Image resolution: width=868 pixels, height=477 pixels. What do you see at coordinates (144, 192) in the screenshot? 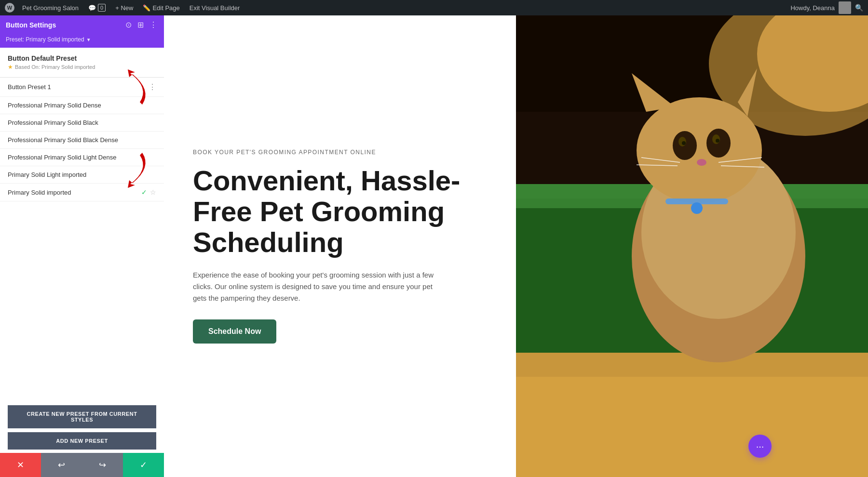
I see `check-icon: ✓` at bounding box center [144, 192].